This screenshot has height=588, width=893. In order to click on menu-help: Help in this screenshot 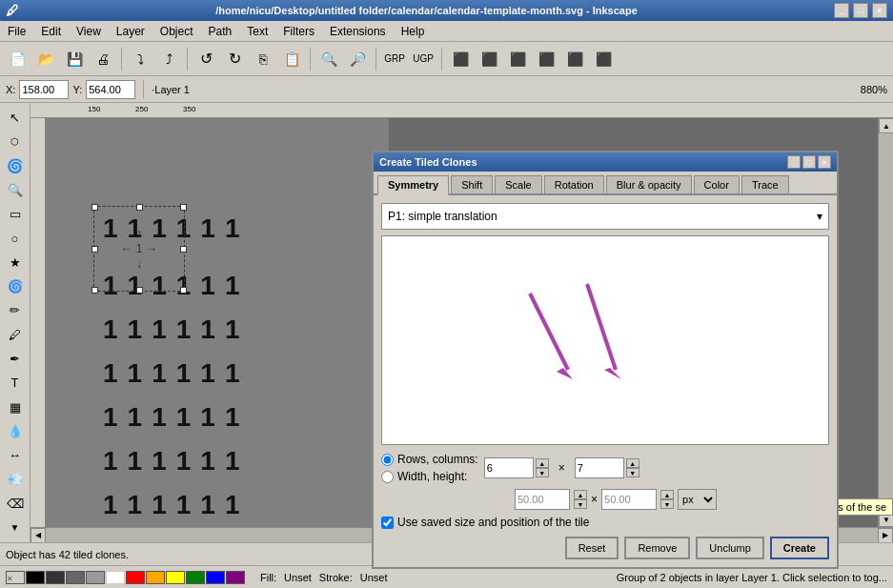, I will do `click(414, 31)`.